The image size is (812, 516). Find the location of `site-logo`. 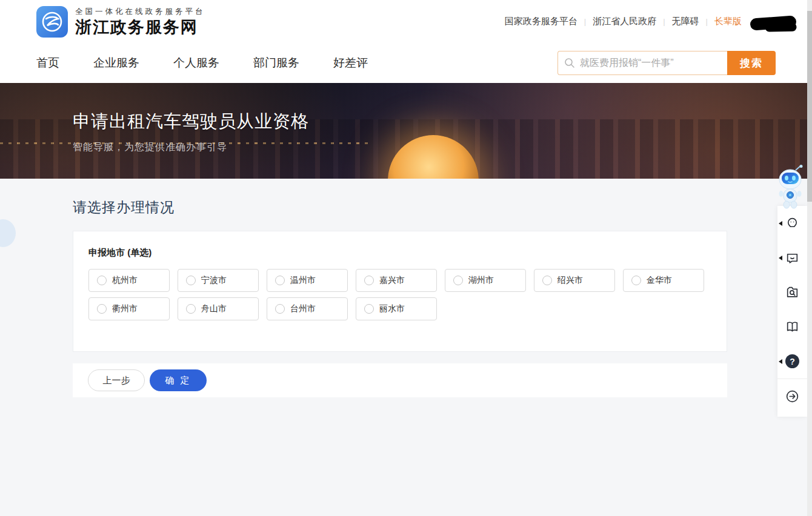

site-logo is located at coordinates (52, 22).